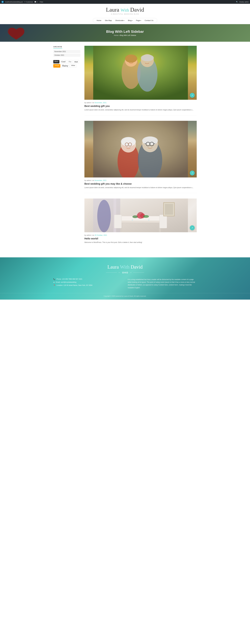 The width and height of the screenshot is (250, 644). What do you see at coordinates (125, 284) in the screenshot?
I see `footer-content: 📞 Phone: 123 456 7890 088 567 4321 ✉ Ema…` at bounding box center [125, 284].